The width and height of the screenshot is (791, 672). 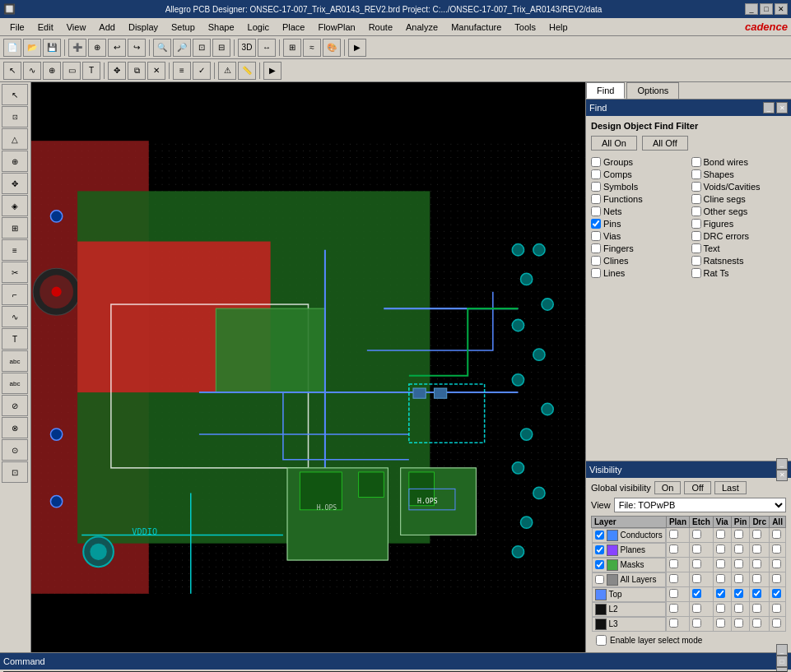 What do you see at coordinates (312, 48) in the screenshot?
I see `rats: ≈` at bounding box center [312, 48].